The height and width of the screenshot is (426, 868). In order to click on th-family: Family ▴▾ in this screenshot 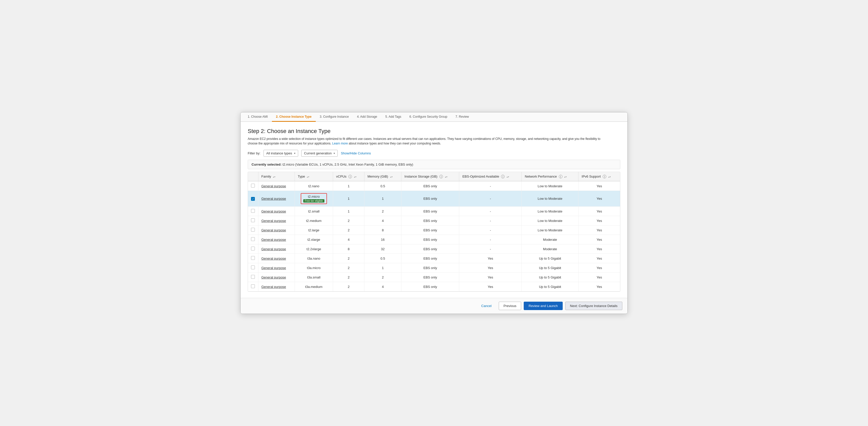, I will do `click(276, 177)`.